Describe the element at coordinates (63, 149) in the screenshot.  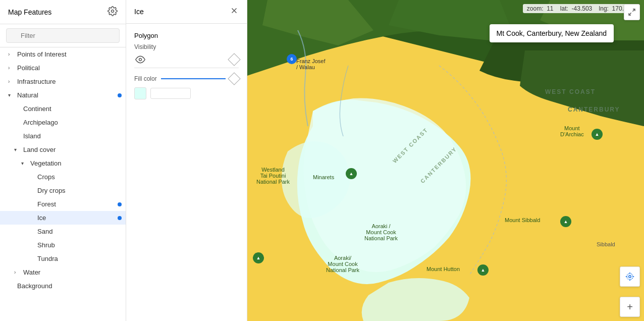
I see `sidebar-item-land-cover: ▾Land cover` at that location.